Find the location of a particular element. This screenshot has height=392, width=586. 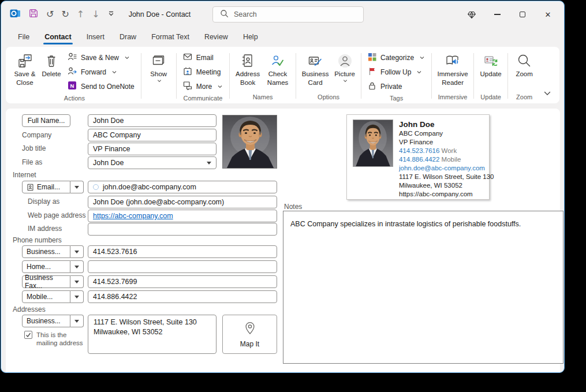

business-card-button: Business Card is located at coordinates (315, 68).